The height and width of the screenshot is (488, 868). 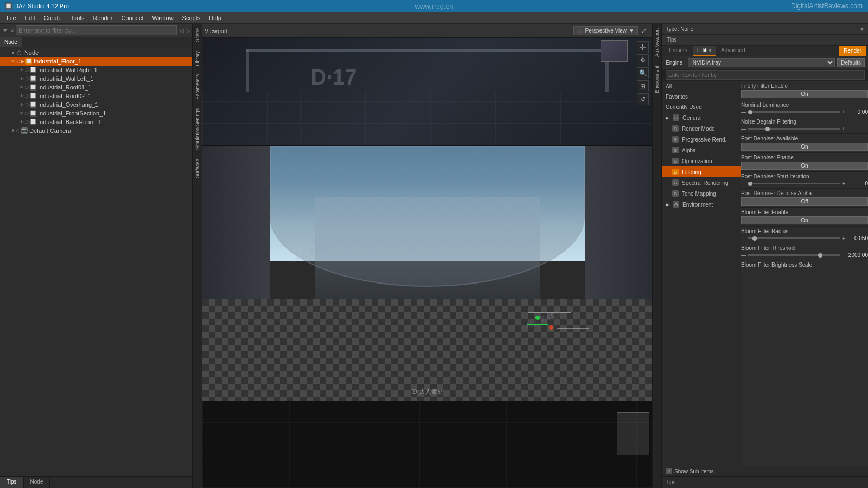 I want to click on vtab-parameters: Parameters, so click(x=197, y=87).